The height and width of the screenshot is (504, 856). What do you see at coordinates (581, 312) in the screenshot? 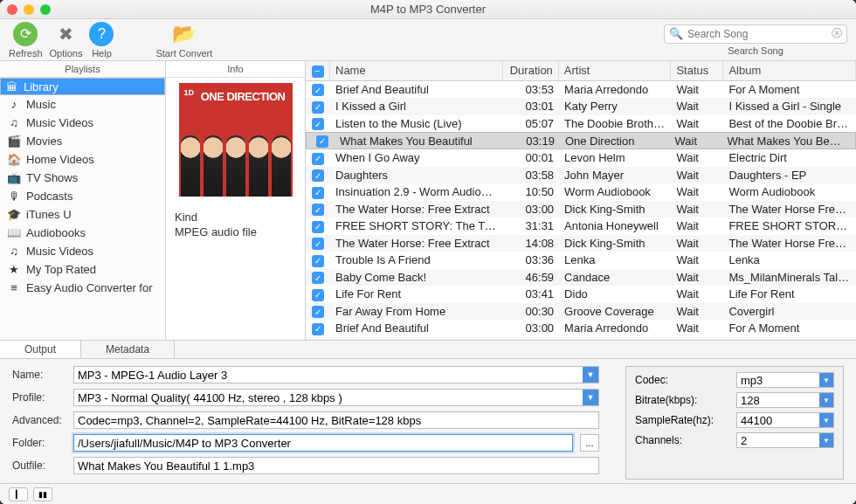
I see `table-row: ✓ Far Away From Home 00:30 Groove Covera…` at bounding box center [581, 312].